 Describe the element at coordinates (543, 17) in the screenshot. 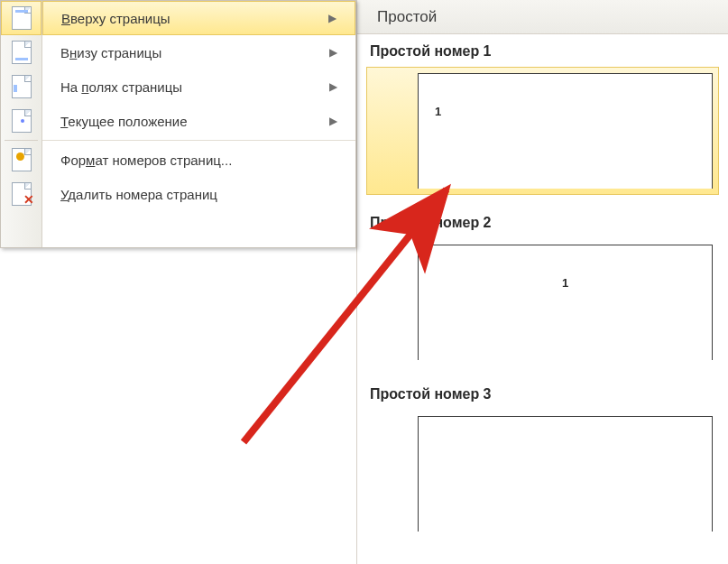

I see `gallery-header: Простой` at that location.